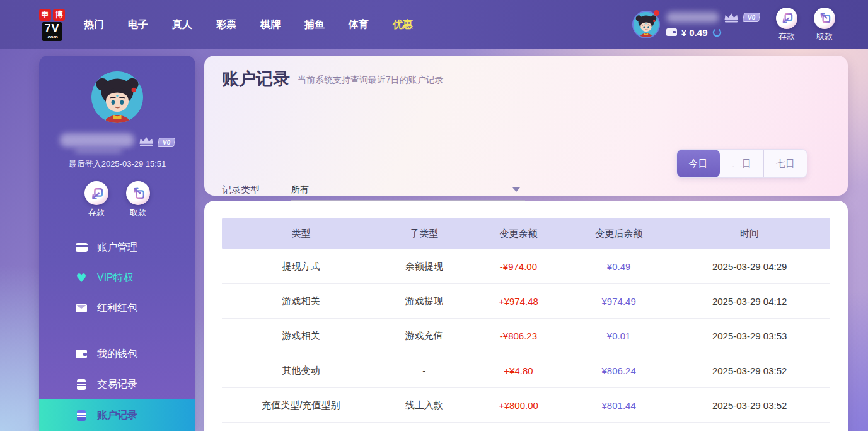 Image resolution: width=868 pixels, height=431 pixels. What do you see at coordinates (182, 25) in the screenshot?
I see `nav-item: 真人` at bounding box center [182, 25].